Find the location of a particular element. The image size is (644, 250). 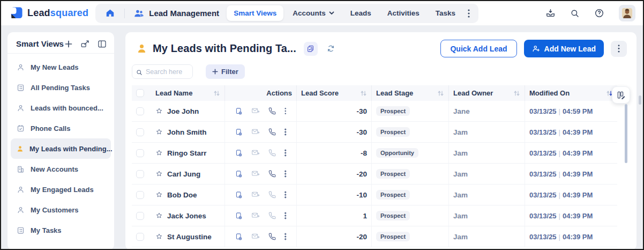

lead-owner: Jam is located at coordinates (461, 237).